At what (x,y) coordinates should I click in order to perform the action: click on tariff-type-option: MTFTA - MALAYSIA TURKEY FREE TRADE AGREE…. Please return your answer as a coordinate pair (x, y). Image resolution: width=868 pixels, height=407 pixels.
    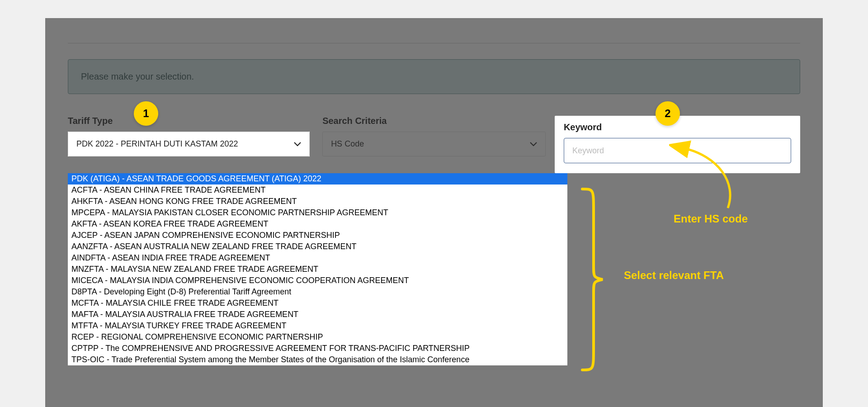
    Looking at the image, I should click on (317, 326).